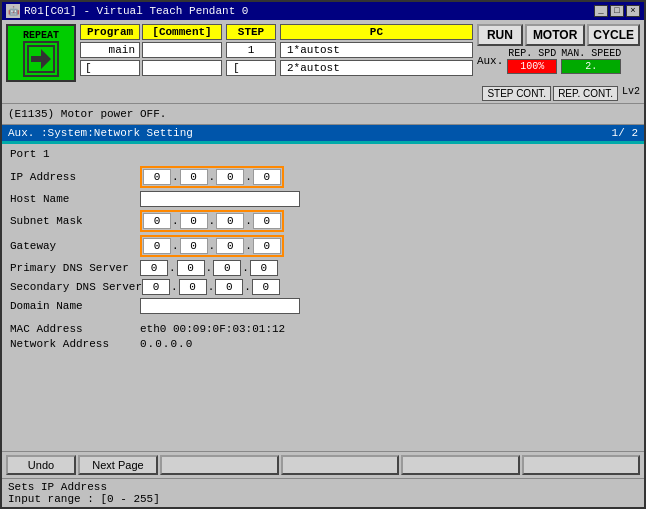 This screenshot has width=646, height=509. I want to click on cycle-button: CYCLE, so click(614, 35).